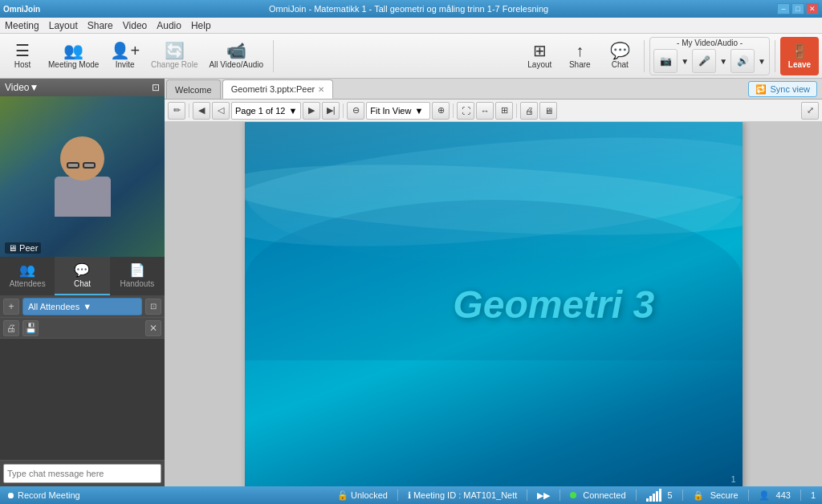 The image size is (822, 504). Describe the element at coordinates (193, 89) in the screenshot. I see `welcome-tab: Welcome` at that location.